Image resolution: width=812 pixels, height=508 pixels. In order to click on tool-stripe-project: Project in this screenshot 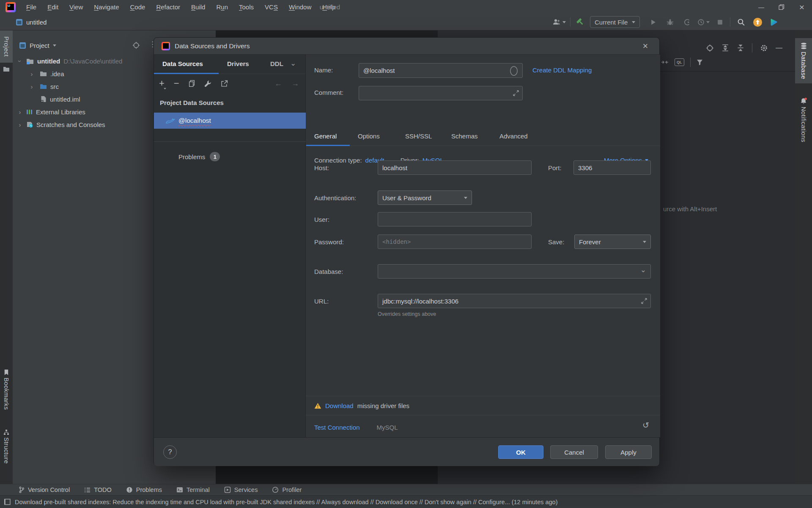, I will do `click(6, 47)`.